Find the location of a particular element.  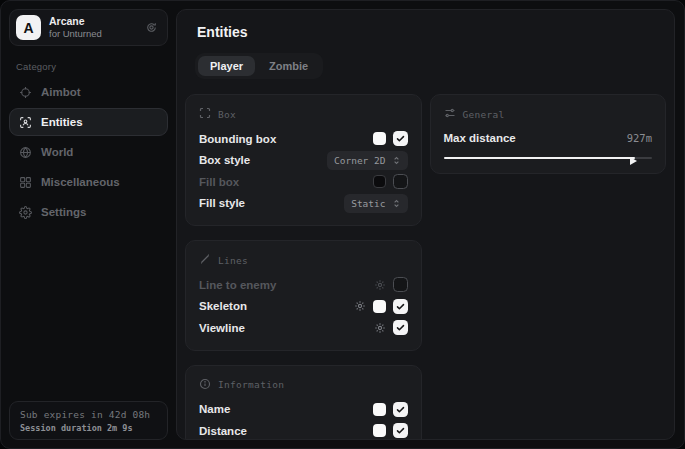

max-distance-slider-fill is located at coordinates (540, 158).